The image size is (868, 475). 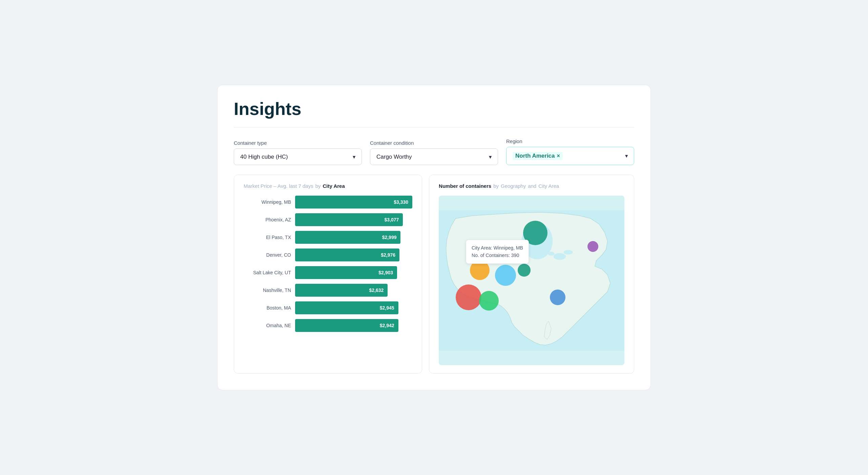 I want to click on container-condition-group: Container condition New Cargo Worthy Win…, so click(x=434, y=153).